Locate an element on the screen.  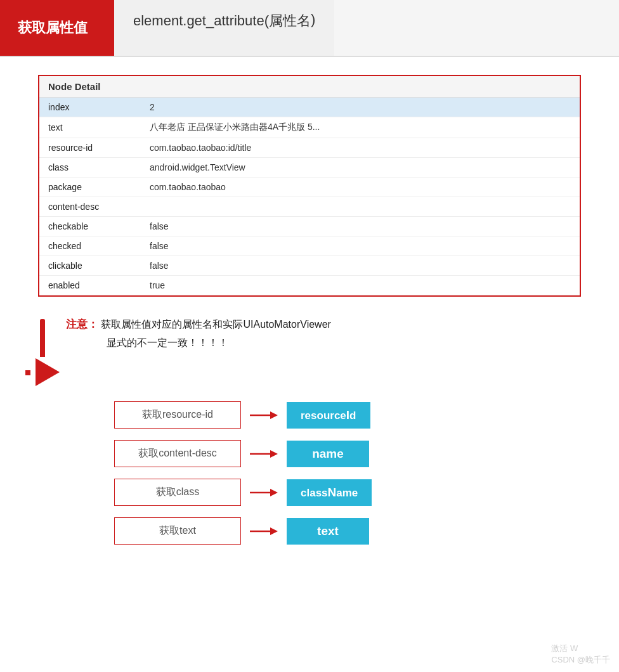
table-cell-value: 2 is located at coordinates (360, 108).